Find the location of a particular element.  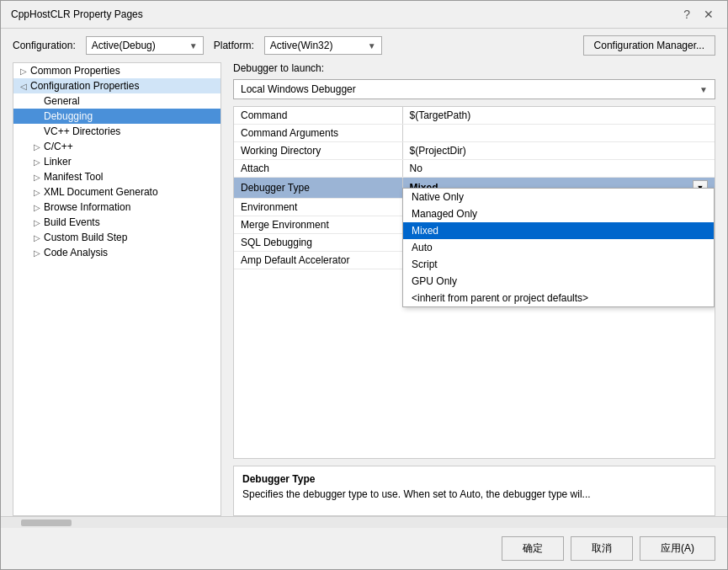

tree-expander-configuration-properties: ◁ is located at coordinates (24, 86).